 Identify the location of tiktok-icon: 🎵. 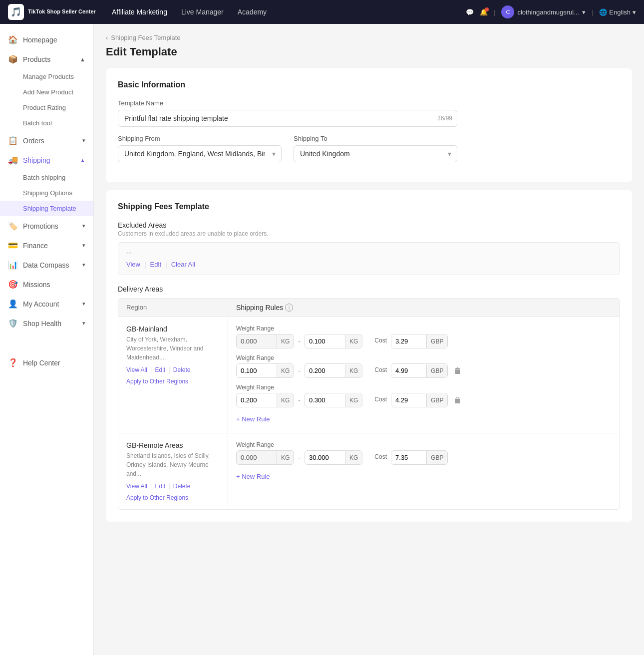
(16, 12).